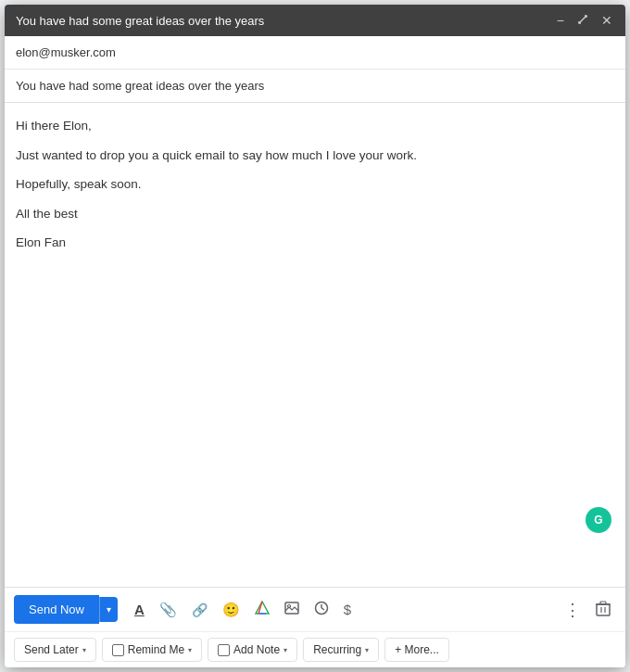  Describe the element at coordinates (119, 651) in the screenshot. I see `remind-me-checkbox` at that location.